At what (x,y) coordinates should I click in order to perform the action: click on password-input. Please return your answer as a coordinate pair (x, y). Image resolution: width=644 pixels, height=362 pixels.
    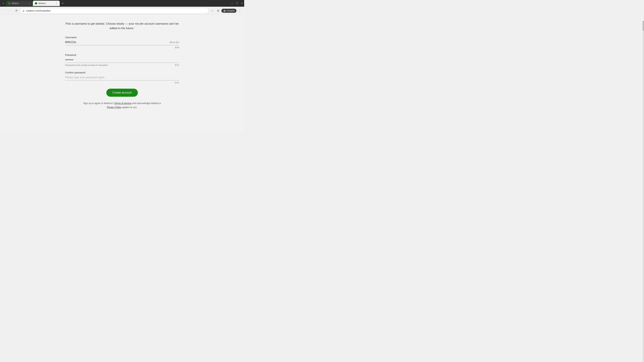
    Looking at the image, I should click on (122, 60).